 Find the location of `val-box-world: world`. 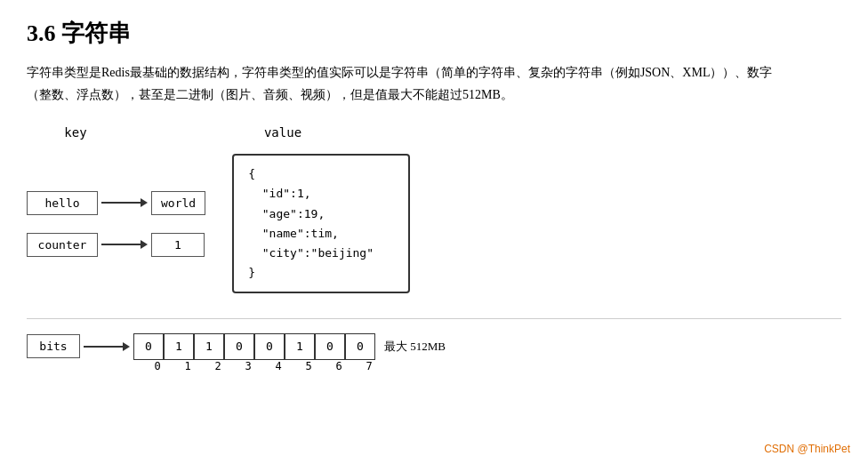

val-box-world: world is located at coordinates (178, 203).